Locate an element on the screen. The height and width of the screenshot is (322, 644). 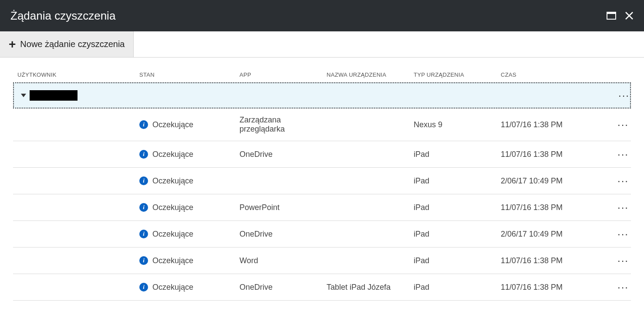
group-user-cell is located at coordinates (79, 95).